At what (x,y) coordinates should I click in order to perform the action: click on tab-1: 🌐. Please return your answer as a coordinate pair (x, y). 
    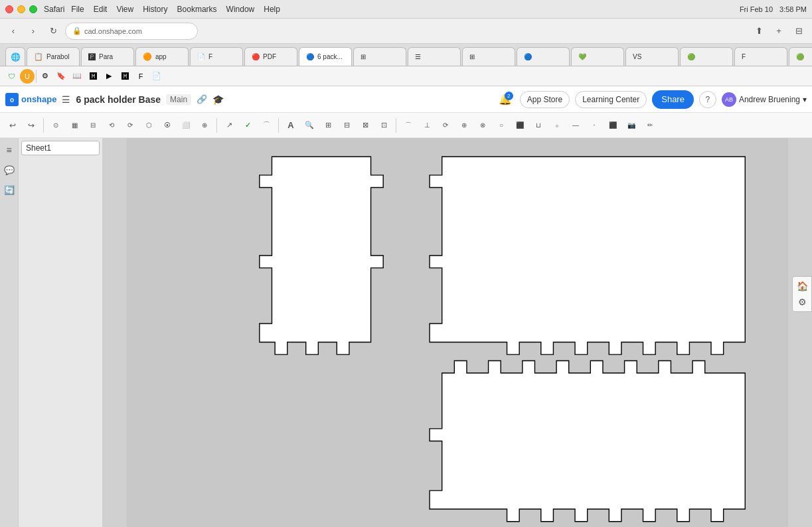
    Looking at the image, I should click on (15, 56).